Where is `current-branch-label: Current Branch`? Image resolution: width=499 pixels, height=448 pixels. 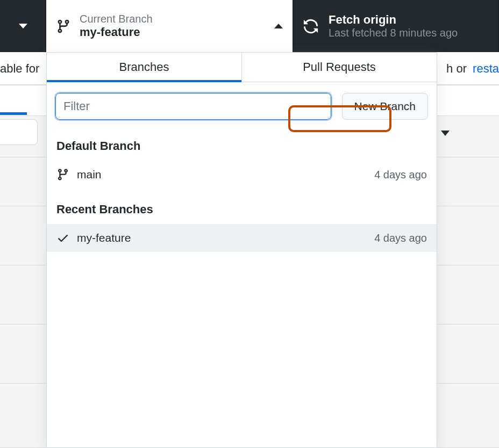
current-branch-label: Current Branch is located at coordinates (177, 19).